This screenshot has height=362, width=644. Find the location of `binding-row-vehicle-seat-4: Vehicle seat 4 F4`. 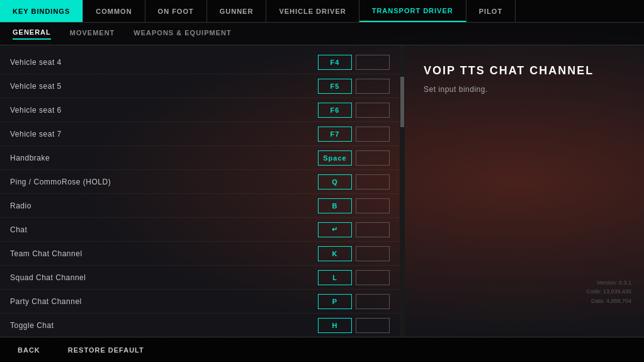

binding-row-vehicle-seat-4: Vehicle seat 4 F4 is located at coordinates (200, 62).